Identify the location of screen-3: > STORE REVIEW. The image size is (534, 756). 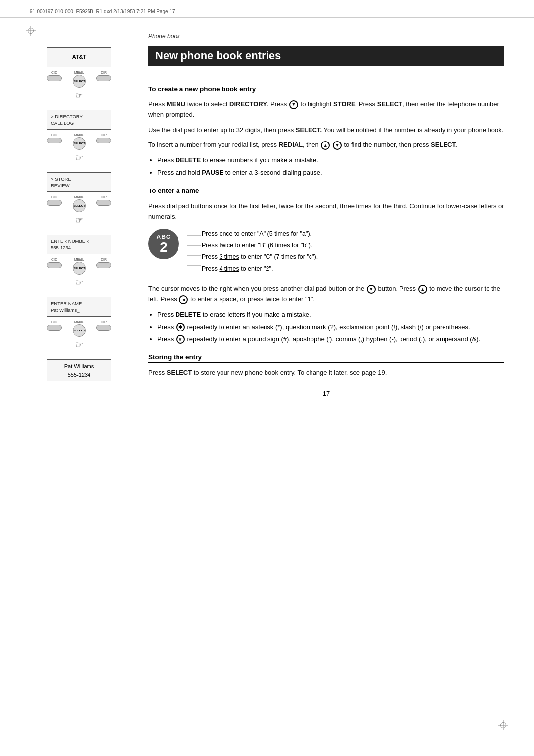
(79, 182).